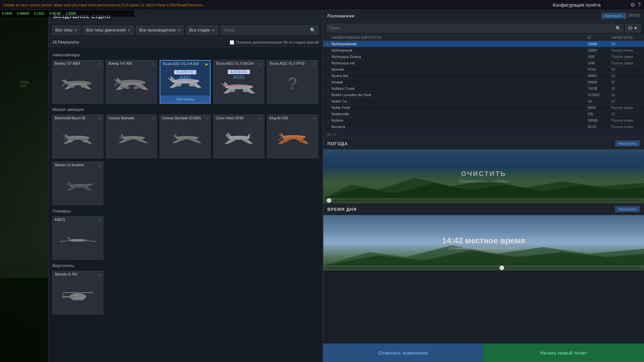 The height and width of the screenshot is (362, 644). Describe the element at coordinates (153, 119) in the screenshot. I see `fav-star-cessna: ☆` at that location.